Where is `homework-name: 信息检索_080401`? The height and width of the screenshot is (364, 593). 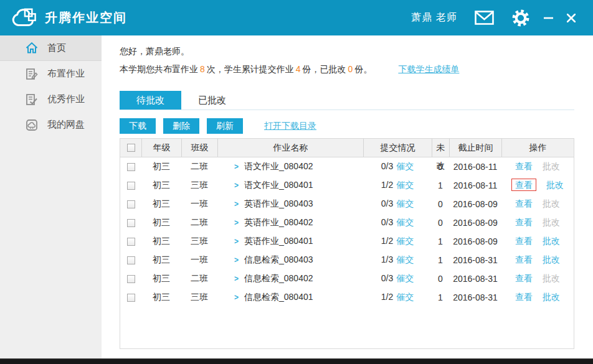 homework-name: 信息检索_080401 is located at coordinates (279, 297).